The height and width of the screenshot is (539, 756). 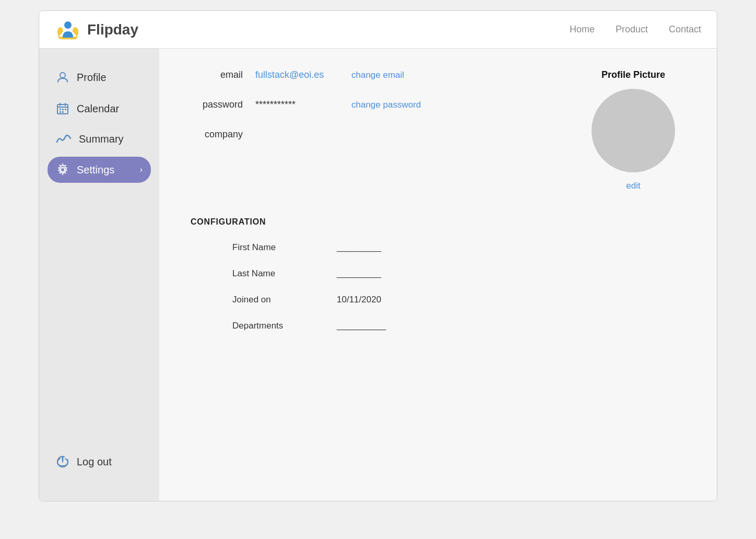 What do you see at coordinates (361, 326) in the screenshot?
I see `departments-value: __________` at bounding box center [361, 326].